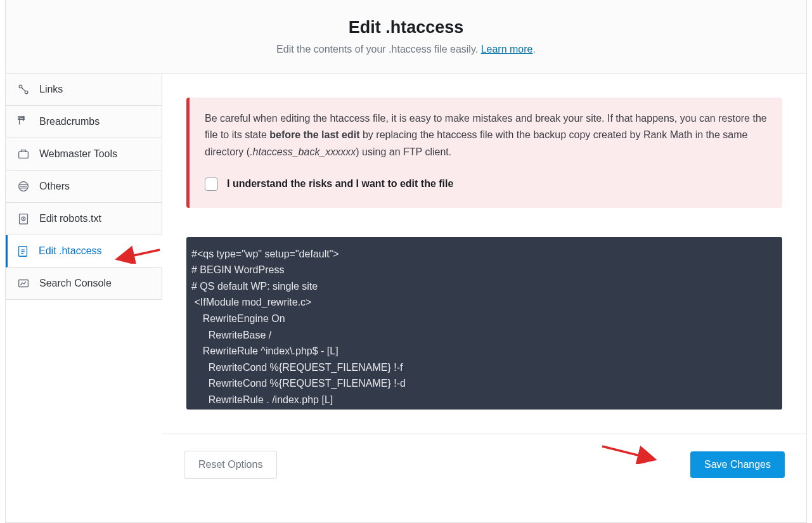 The height and width of the screenshot is (523, 812). What do you see at coordinates (75, 283) in the screenshot?
I see `sidebar-item-label: Search Console` at bounding box center [75, 283].